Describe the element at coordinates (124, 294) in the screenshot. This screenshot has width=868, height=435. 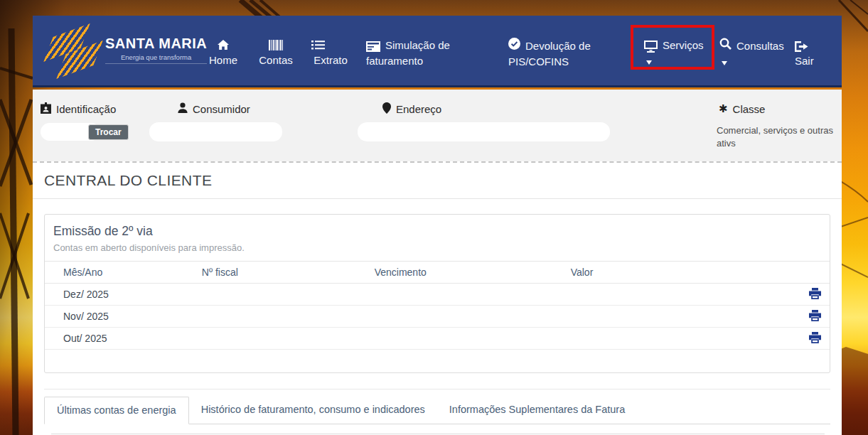
I see `cell-mes-ano: Dez/ 2025` at that location.